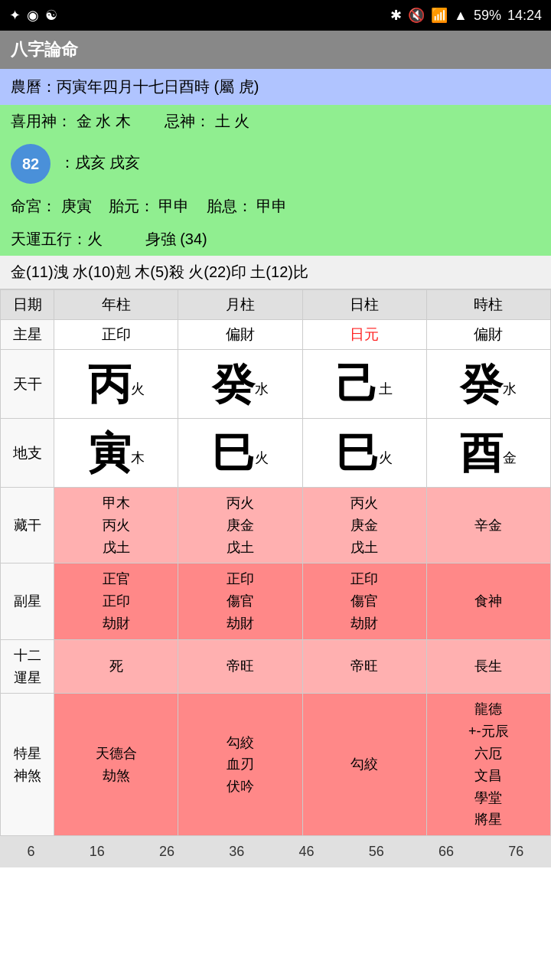 The height and width of the screenshot is (980, 551). I want to click on dizhi-nianzhu-big: 寅, so click(109, 453).